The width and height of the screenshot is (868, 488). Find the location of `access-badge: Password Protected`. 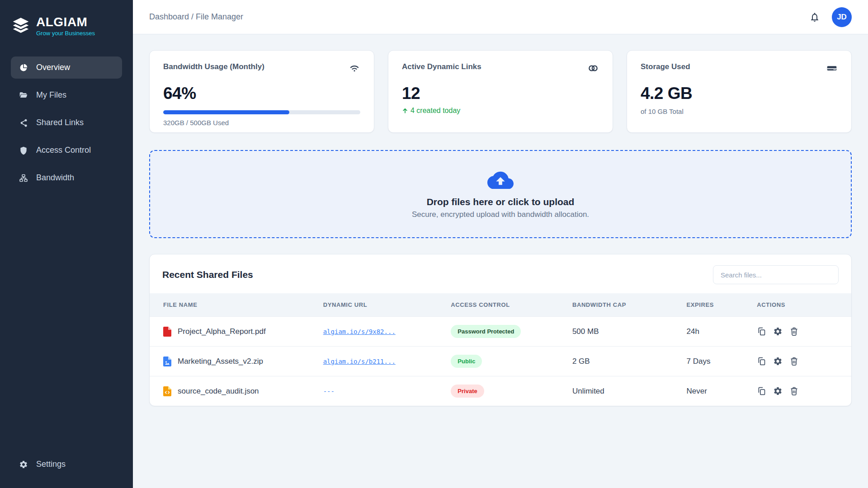

access-badge: Password Protected is located at coordinates (486, 332).